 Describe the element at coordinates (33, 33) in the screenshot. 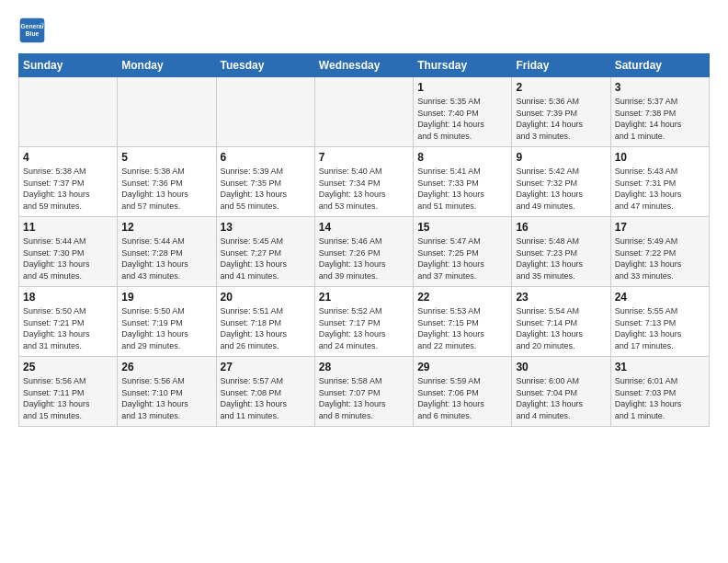

I see `svg-text: Blue` at that location.